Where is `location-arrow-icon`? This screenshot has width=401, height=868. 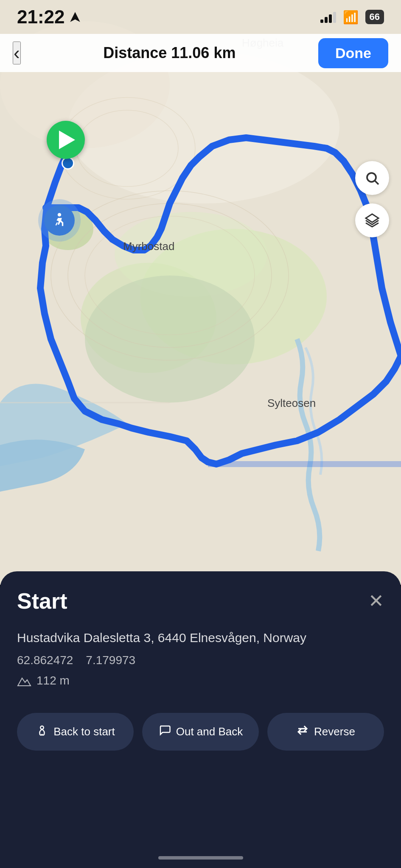 location-arrow-icon is located at coordinates (75, 17).